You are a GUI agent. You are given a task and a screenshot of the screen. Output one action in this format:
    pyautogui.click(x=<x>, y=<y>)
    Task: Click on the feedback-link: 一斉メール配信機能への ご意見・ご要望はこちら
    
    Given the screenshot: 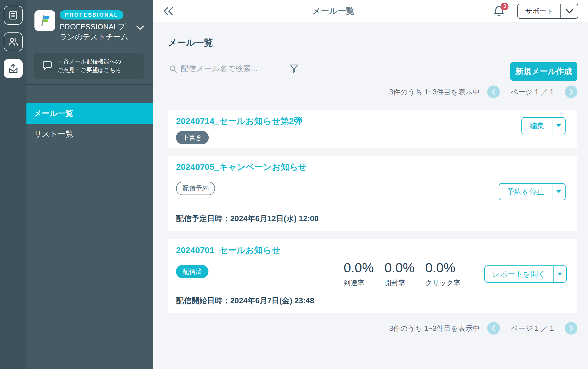 What is the action you would take?
    pyautogui.click(x=89, y=66)
    